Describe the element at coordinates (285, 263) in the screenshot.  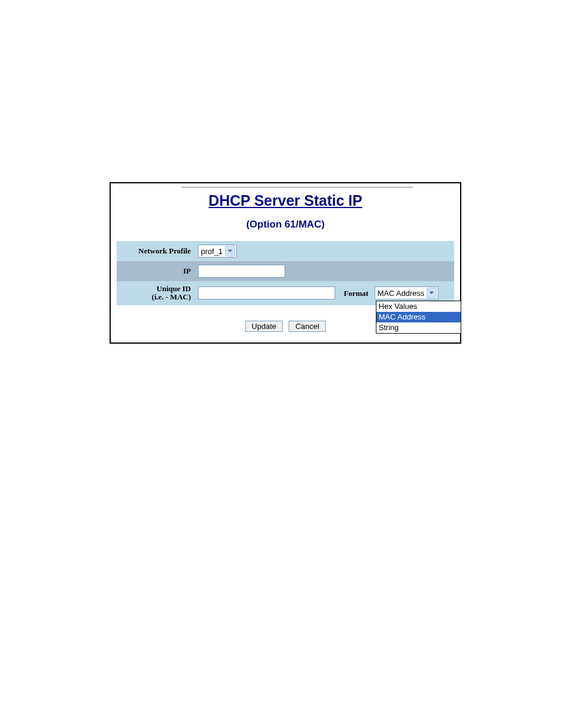
I see `config-panel: DHCP Server Static IP (Option 61/MAC) Ne…` at that location.